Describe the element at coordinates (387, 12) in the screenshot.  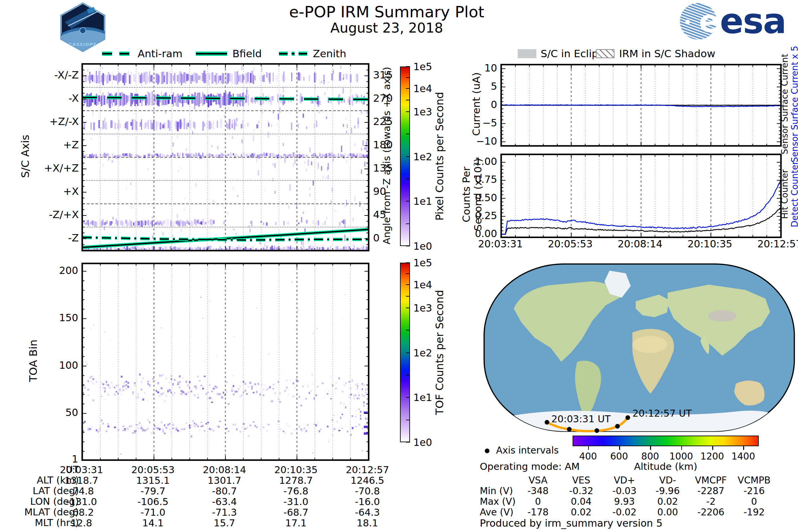
I see `page-title: e-POP IRM Summary Plot` at that location.